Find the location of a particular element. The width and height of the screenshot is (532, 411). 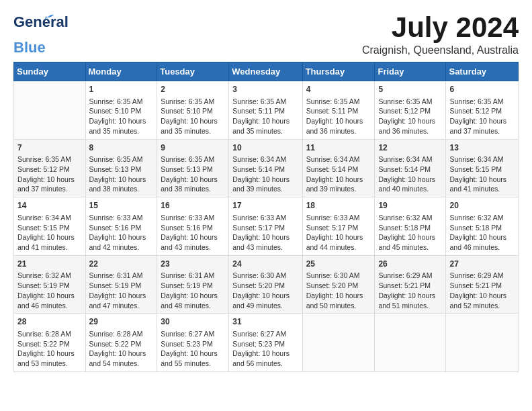

day-number: 20 is located at coordinates (482, 205).